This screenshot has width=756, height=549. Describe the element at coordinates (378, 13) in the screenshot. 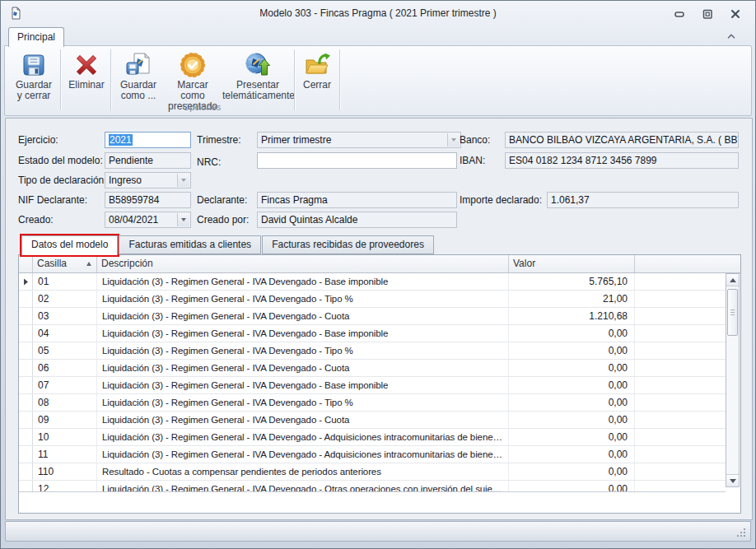

I see `title-bar: Modelo 303 - Fincas Pragma ( 2021 Primer…` at that location.